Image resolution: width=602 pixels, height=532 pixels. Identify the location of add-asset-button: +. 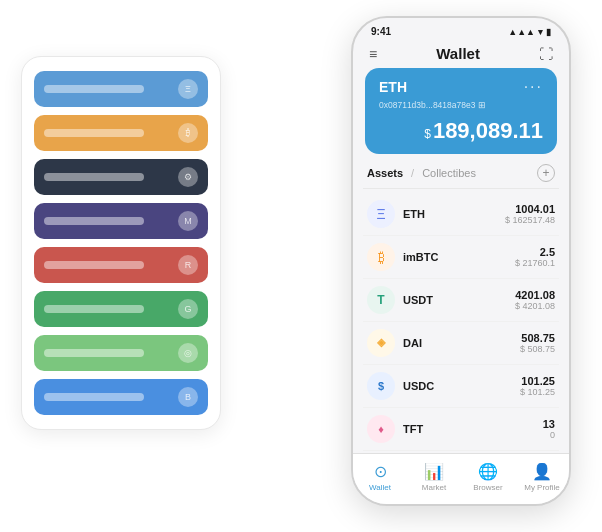
(546, 173).